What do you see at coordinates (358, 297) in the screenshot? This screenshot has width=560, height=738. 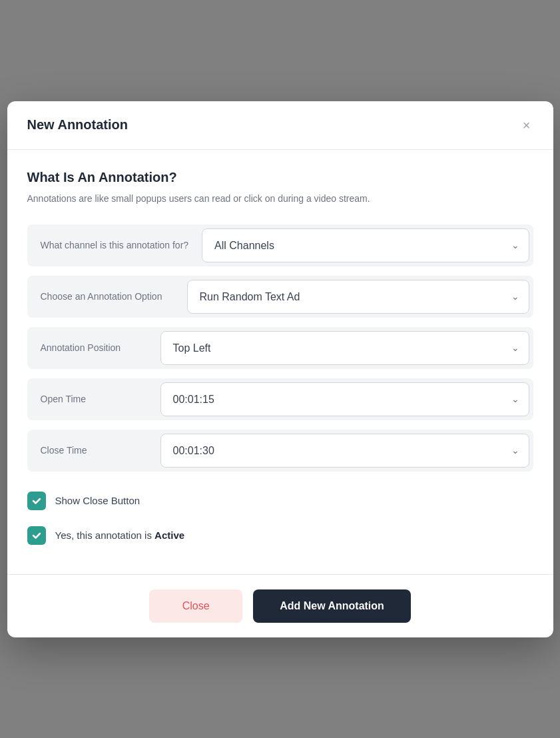 I see `annotation-option-select: Run Random Text Ad Show Image Ad Custom …` at bounding box center [358, 297].